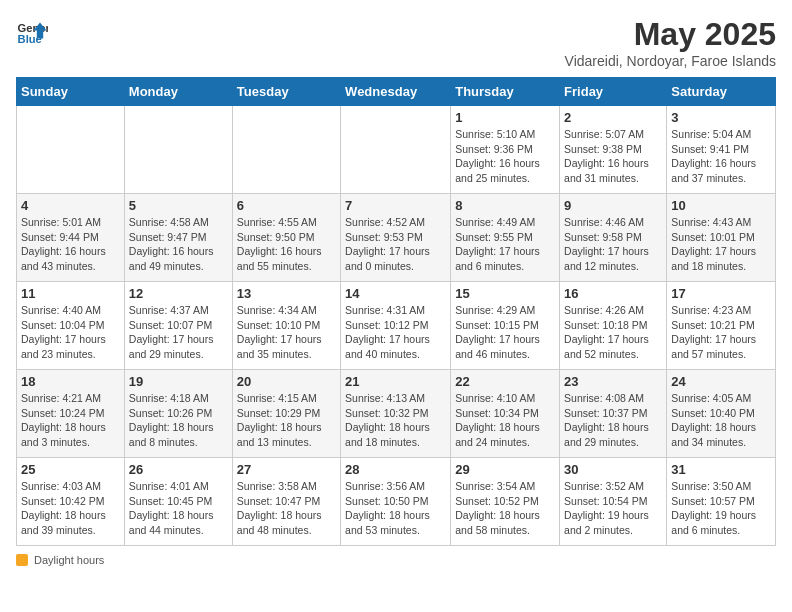 Image resolution: width=792 pixels, height=612 pixels. Describe the element at coordinates (721, 156) in the screenshot. I see `day-info: Sunrise: 5:04 AMSunset: 9:41 PMDaylight:…` at that location.